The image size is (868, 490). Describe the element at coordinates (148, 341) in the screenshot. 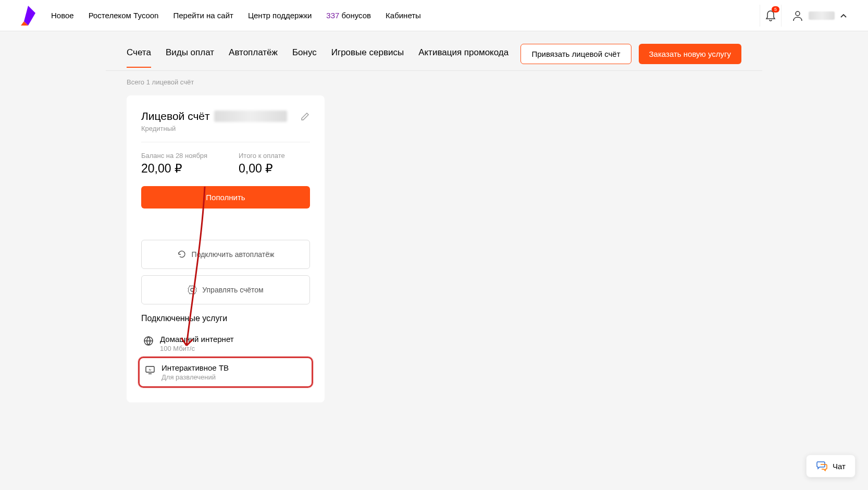

I see `globe-icon` at that location.